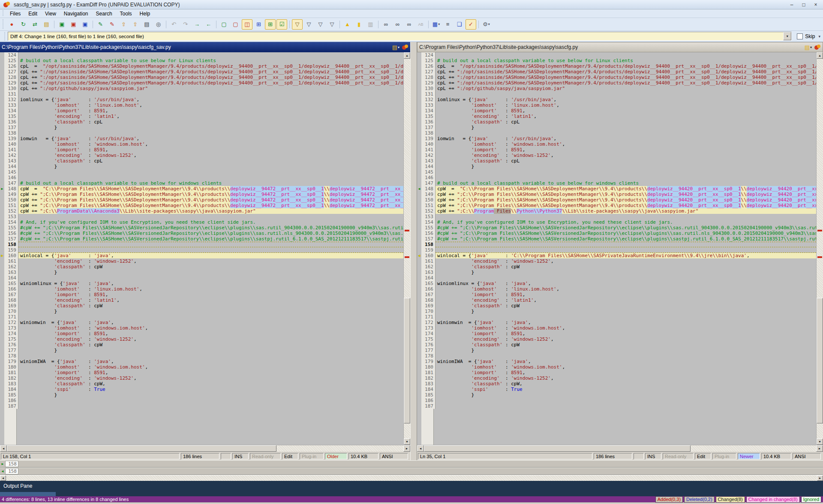 The width and height of the screenshot is (823, 504). I want to click on maximize-button: □, so click(804, 4).